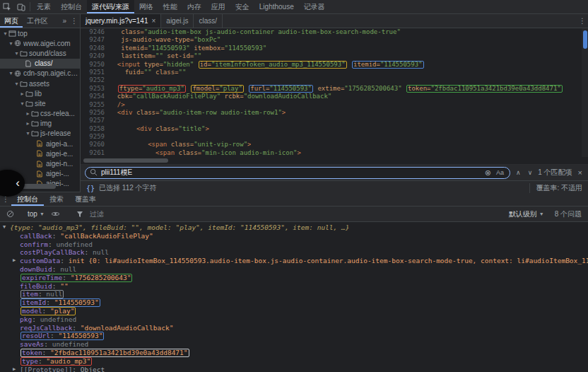 The image size is (588, 372). What do you see at coordinates (36, 269) in the screenshot?
I see `property-key: downBuid` at bounding box center [36, 269].